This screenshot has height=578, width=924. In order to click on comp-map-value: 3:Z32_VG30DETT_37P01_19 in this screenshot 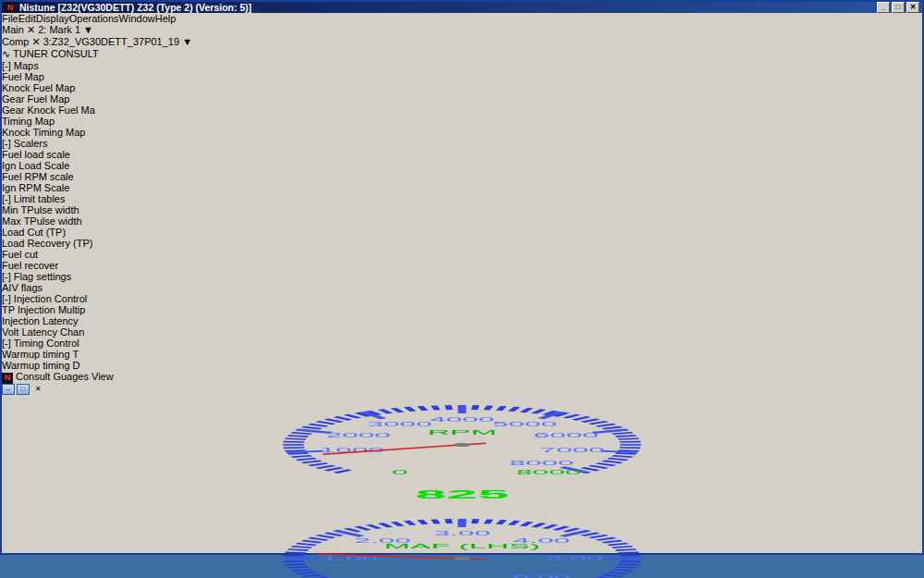, I will do `click(111, 42)`.